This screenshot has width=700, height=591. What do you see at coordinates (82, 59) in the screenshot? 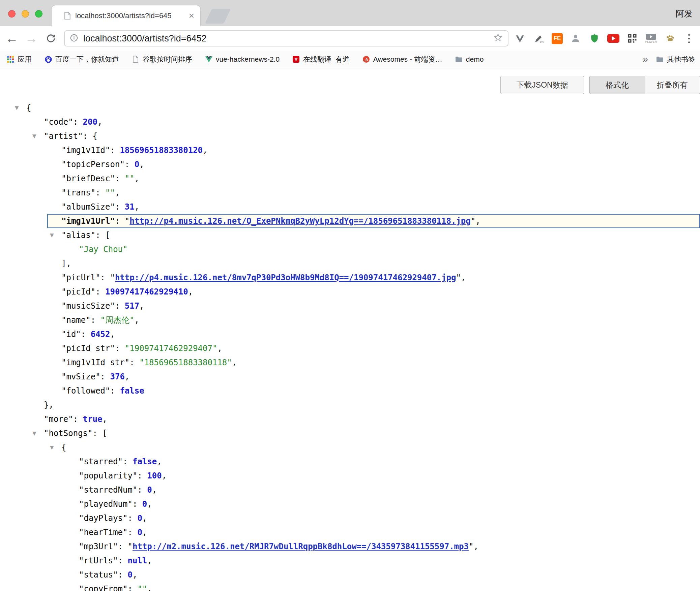
I see `bookmark-item: 百度一下，你就知道` at bounding box center [82, 59].